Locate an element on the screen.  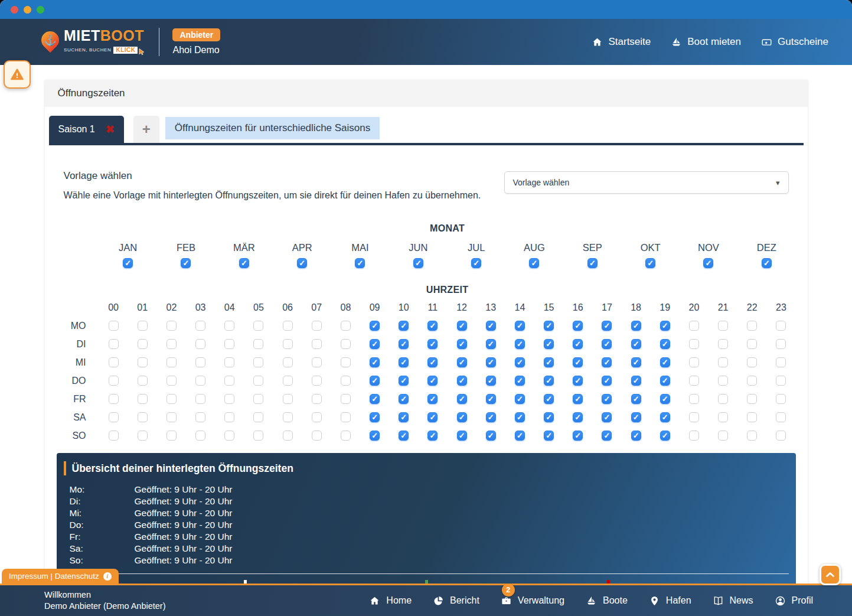
template-select: Vorlage wählen ▾ is located at coordinates (647, 182).